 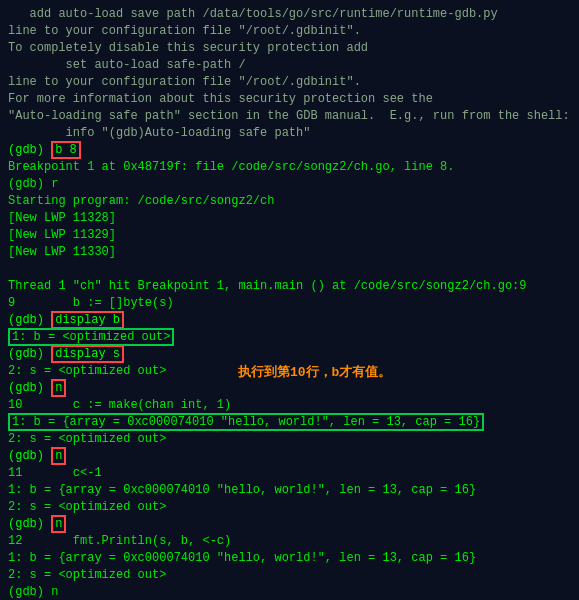 What do you see at coordinates (290, 440) in the screenshot?
I see `line-s-optimized-2: 2: s = <optimized out>` at bounding box center [290, 440].